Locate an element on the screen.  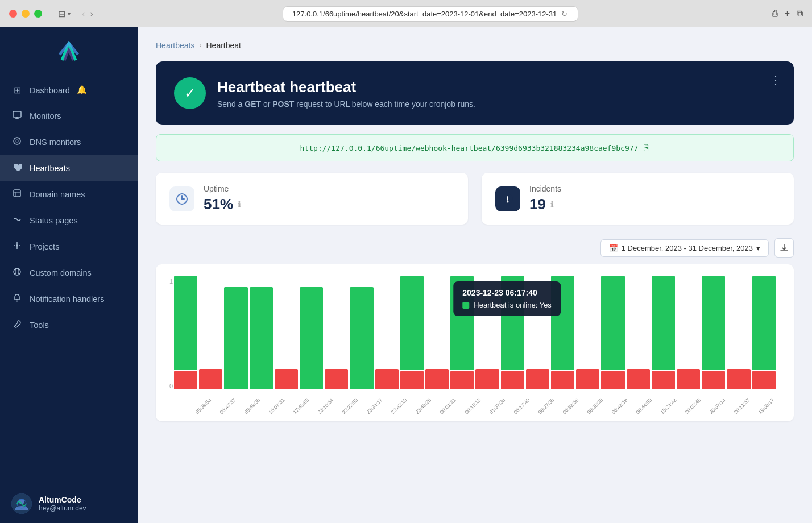
projects-icon is located at coordinates (17, 247).